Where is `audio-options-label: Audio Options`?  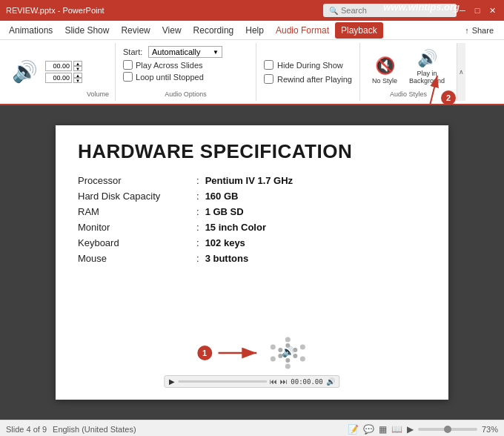
audio-options-label: Audio Options is located at coordinates (185, 93).